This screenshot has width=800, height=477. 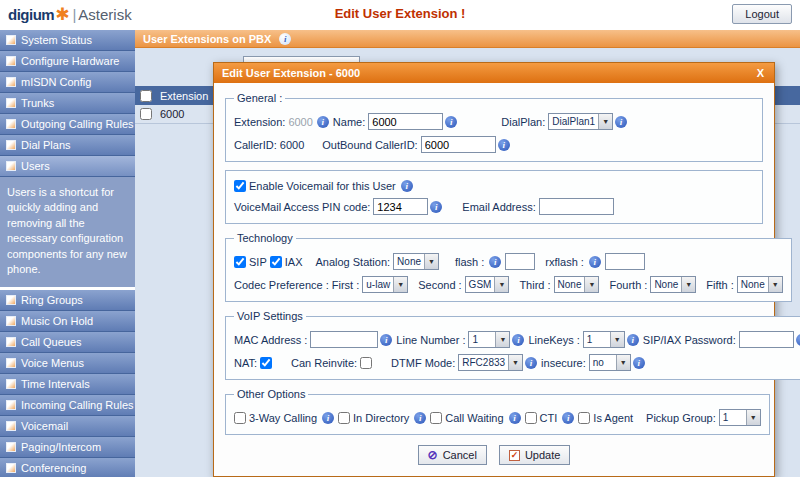 What do you see at coordinates (68, 146) in the screenshot?
I see `sidebar-item-dial-plans: Dial Plans` at bounding box center [68, 146].